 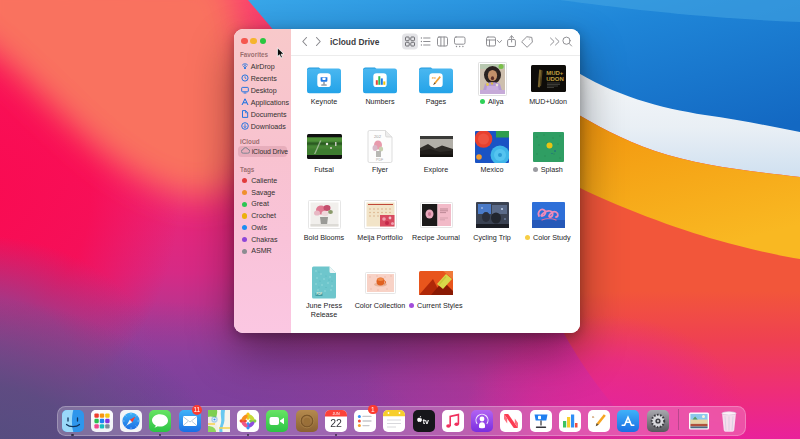 I want to click on svg-text: 202, so click(x=378, y=136).